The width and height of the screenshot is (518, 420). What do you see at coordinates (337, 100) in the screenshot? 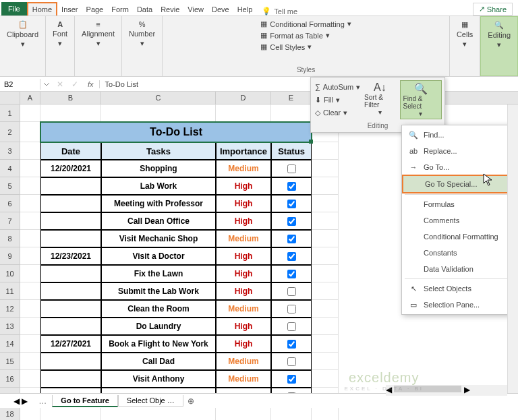
I see `fill: ⬇Fill ▾` at bounding box center [337, 100].